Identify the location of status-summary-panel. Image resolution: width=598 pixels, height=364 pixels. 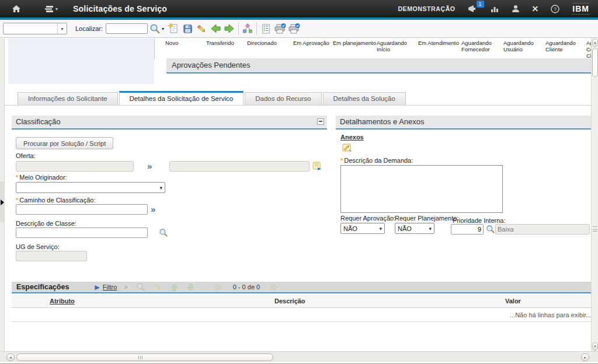
(81, 61).